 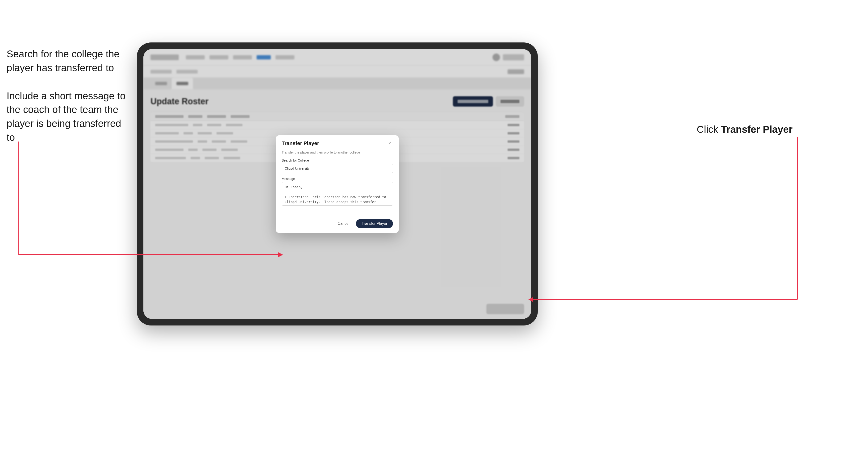 What do you see at coordinates (68, 103) in the screenshot?
I see `annotation-left: Search for the college the player has tr…` at bounding box center [68, 103].